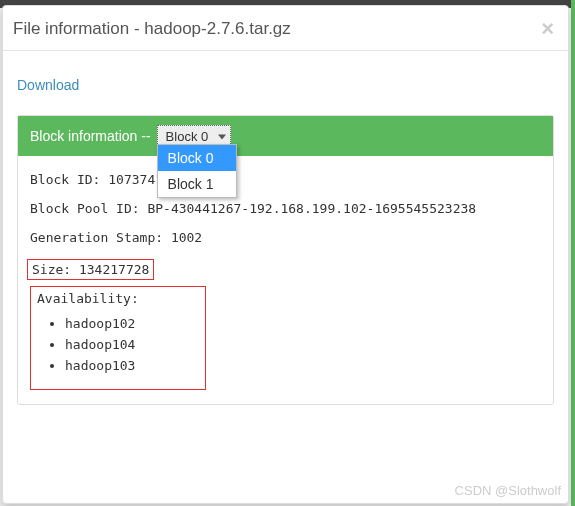 The image size is (575, 506). Describe the element at coordinates (197, 184) in the screenshot. I see `dropdown-option-1: Block 1` at that location.